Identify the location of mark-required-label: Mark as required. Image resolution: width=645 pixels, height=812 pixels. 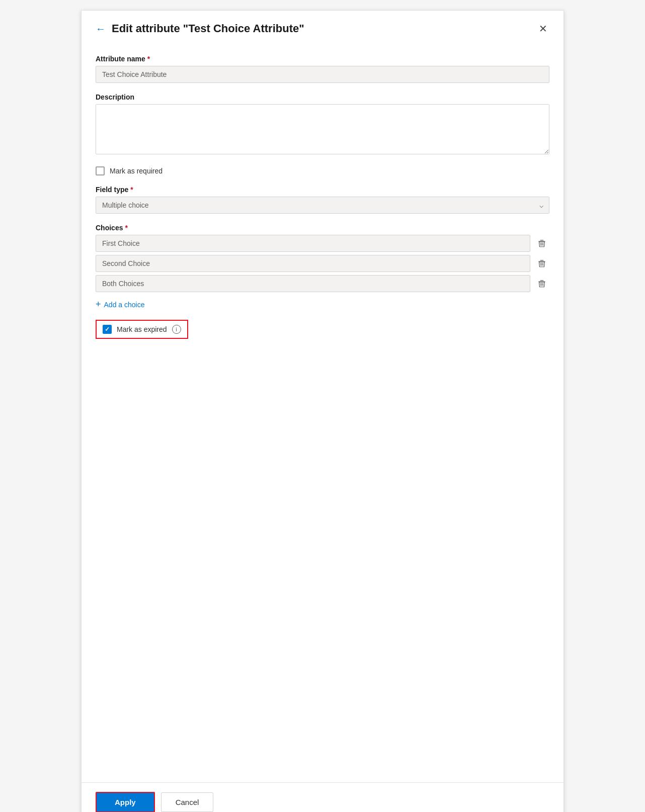
(136, 171).